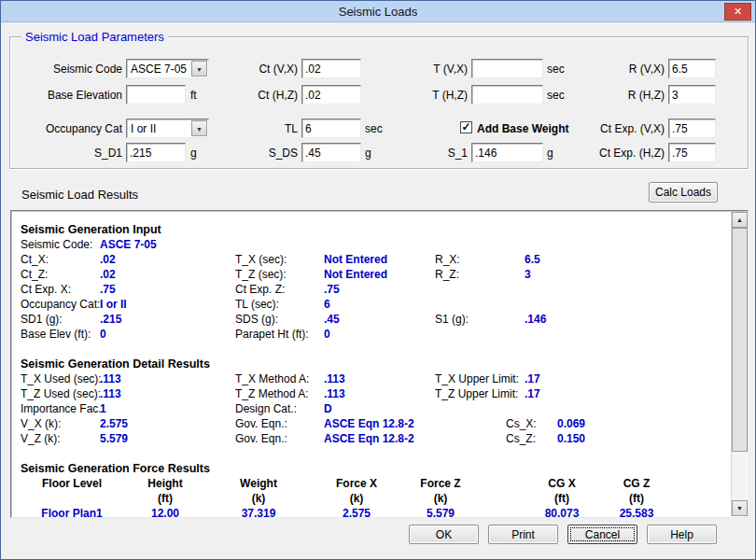  Describe the element at coordinates (681, 534) in the screenshot. I see `help-button: Help` at that location.